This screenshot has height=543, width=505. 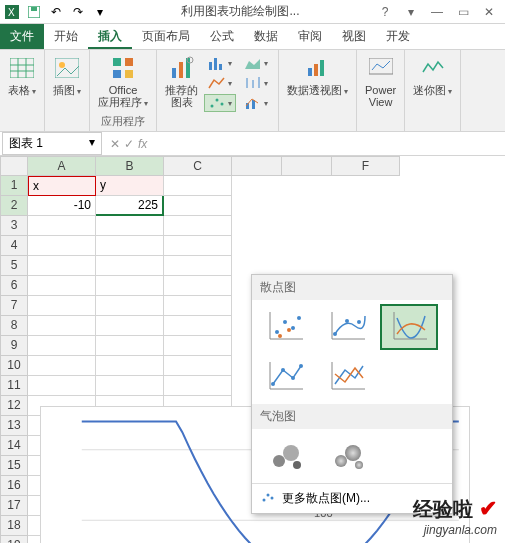 What do you see at coordinates (14, 286) in the screenshot?
I see `row-header-6: 6` at bounding box center [14, 286].